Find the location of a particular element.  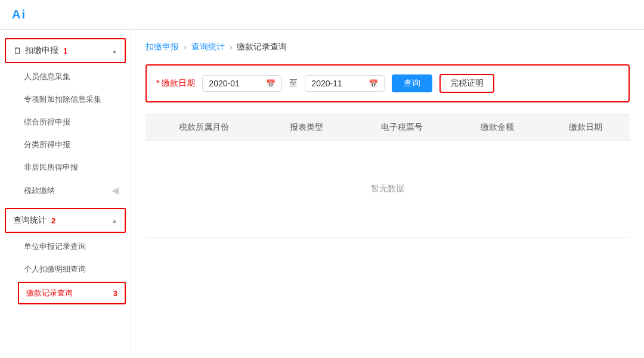

sidebar-item-nonresident: 非居民所得申报 is located at coordinates (66, 167).